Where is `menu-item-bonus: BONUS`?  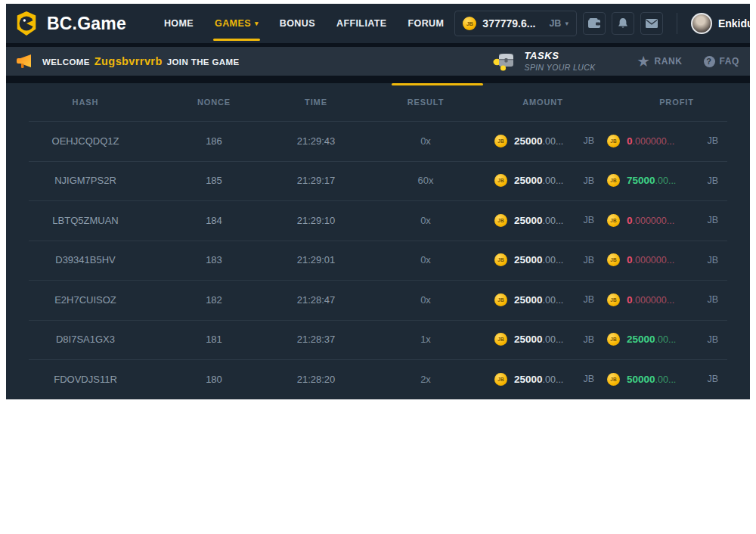
menu-item-bonus: BONUS is located at coordinates (298, 23).